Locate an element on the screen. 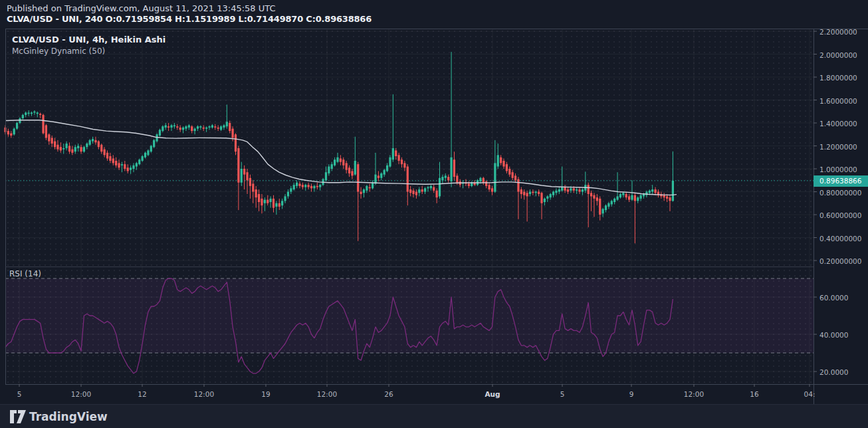 This screenshot has height=428, width=868. price-tick-label: 0.40000000 is located at coordinates (840, 239).